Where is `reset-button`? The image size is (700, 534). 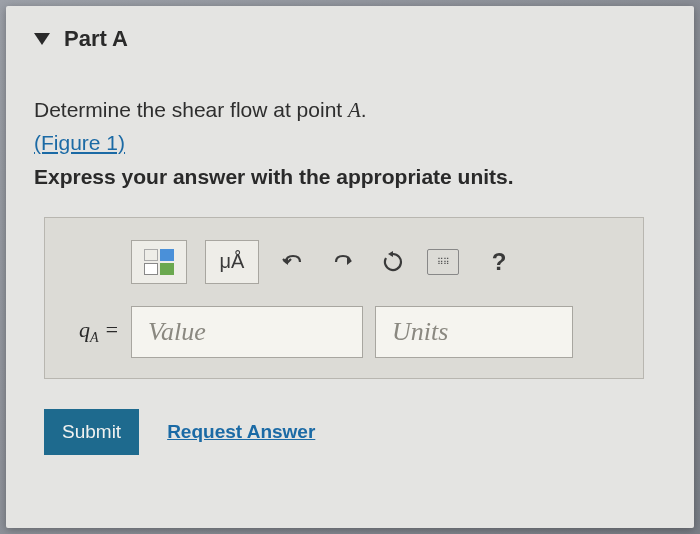
reset-button is located at coordinates (393, 262).